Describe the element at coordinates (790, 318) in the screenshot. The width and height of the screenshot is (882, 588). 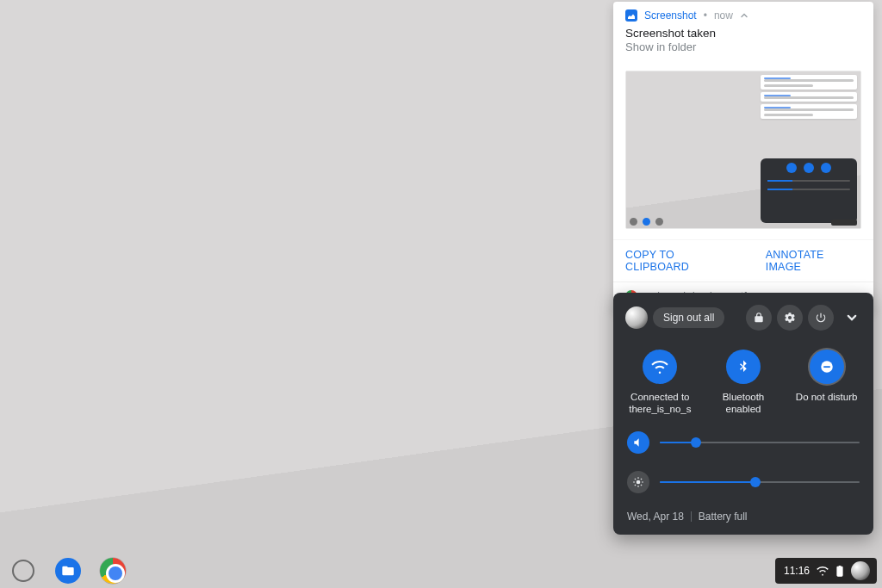
I see `settings-button` at that location.